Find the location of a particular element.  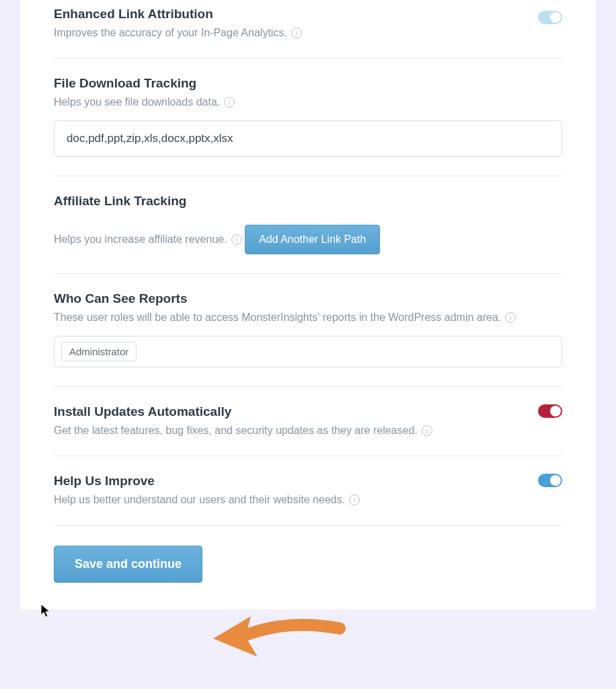

section-affiliate-link-tracking: Affiliate Link Tracking Helps you increa… is located at coordinates (308, 225).